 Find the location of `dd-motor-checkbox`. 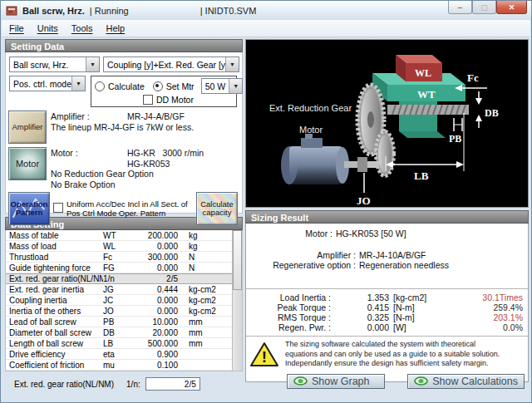

dd-motor-checkbox is located at coordinates (148, 100).